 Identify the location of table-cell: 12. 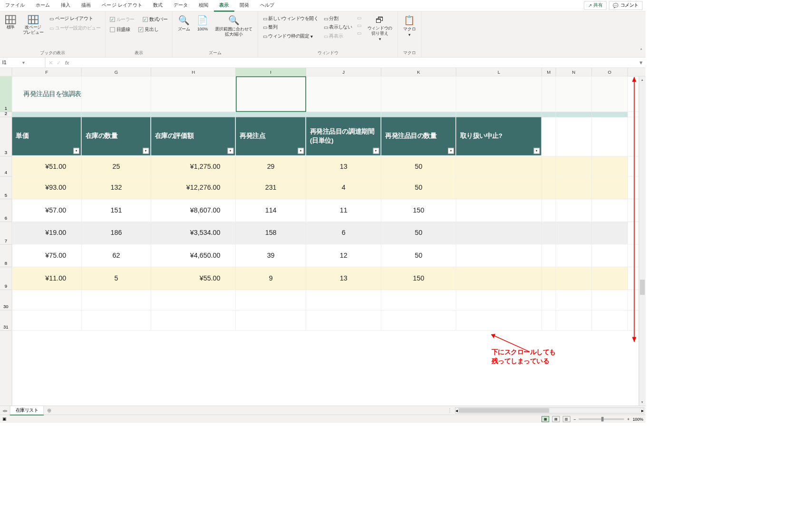
(344, 256).